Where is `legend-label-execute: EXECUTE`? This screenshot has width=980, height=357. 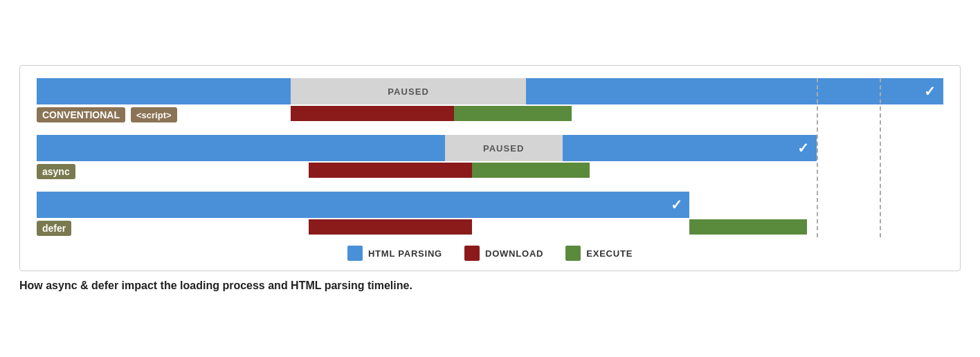
legend-label-execute: EXECUTE is located at coordinates (609, 253).